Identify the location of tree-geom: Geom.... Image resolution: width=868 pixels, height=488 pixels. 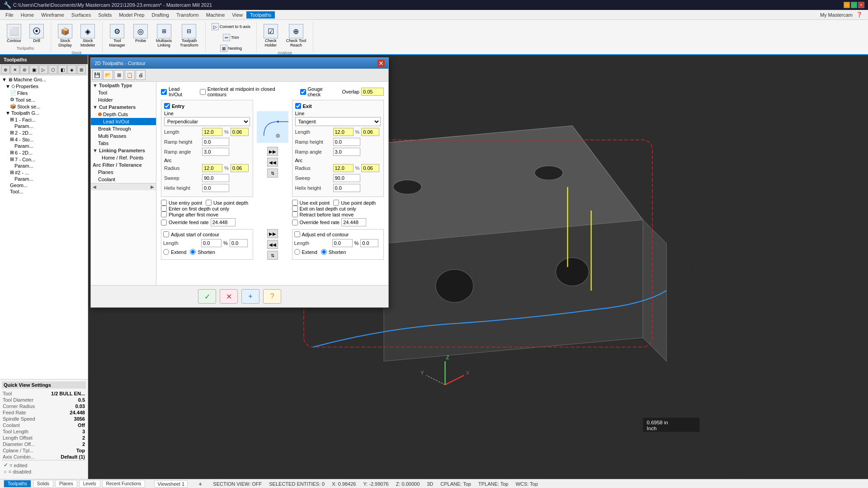
(44, 185).